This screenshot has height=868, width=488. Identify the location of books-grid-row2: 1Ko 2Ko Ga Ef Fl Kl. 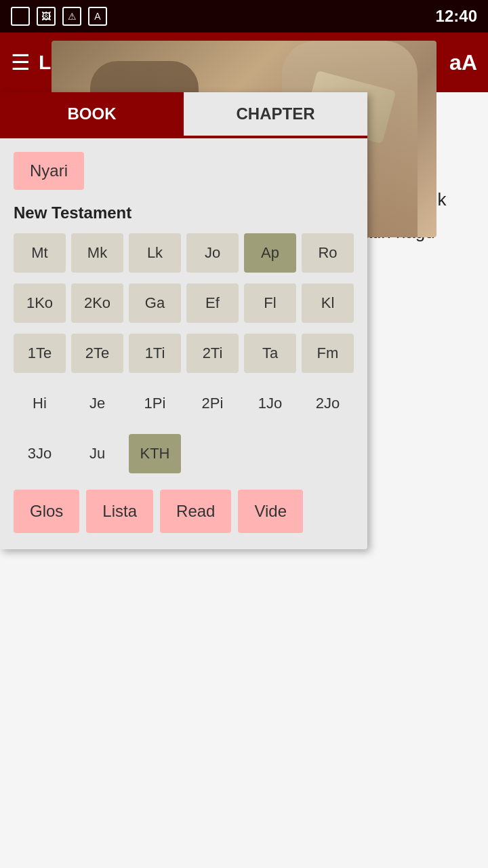
(184, 303).